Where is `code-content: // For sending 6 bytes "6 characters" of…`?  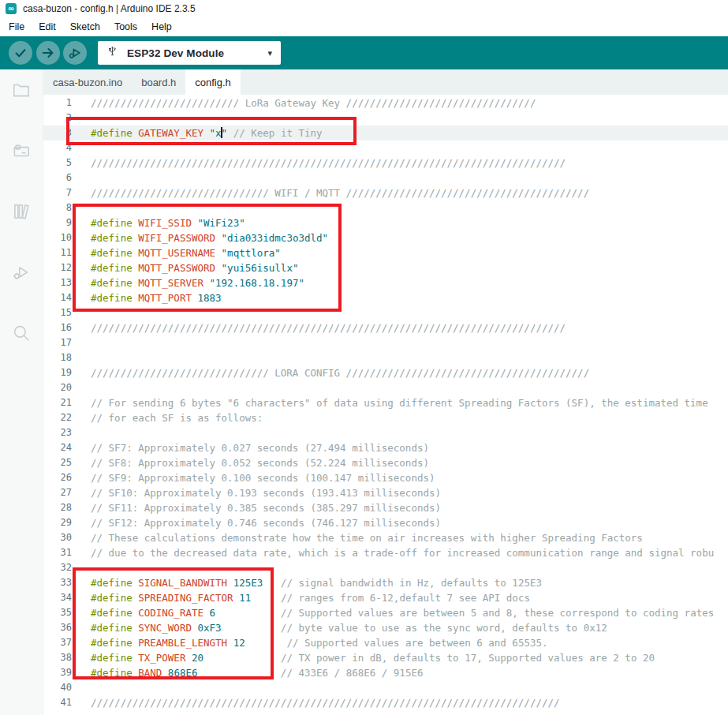 code-content: // For sending 6 bytes "6 characters" of… is located at coordinates (399, 402).